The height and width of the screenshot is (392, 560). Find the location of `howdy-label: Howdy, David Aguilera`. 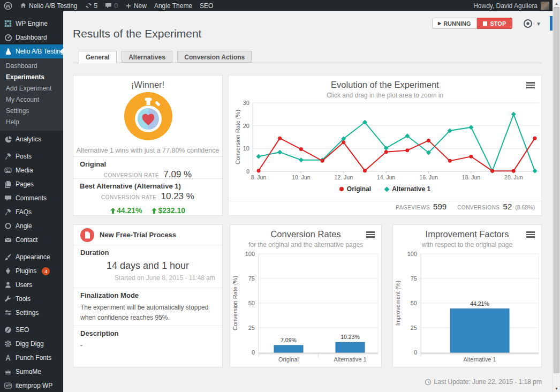

howdy-label: Howdy, David Aguilera is located at coordinates (505, 6).